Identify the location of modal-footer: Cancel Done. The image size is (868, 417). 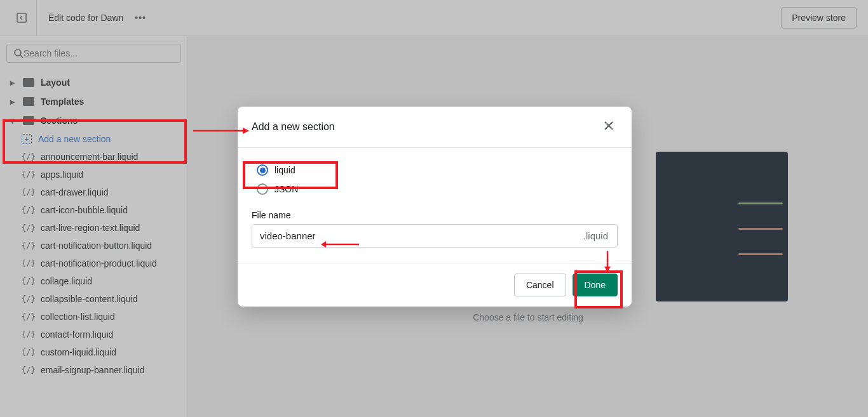
(435, 284).